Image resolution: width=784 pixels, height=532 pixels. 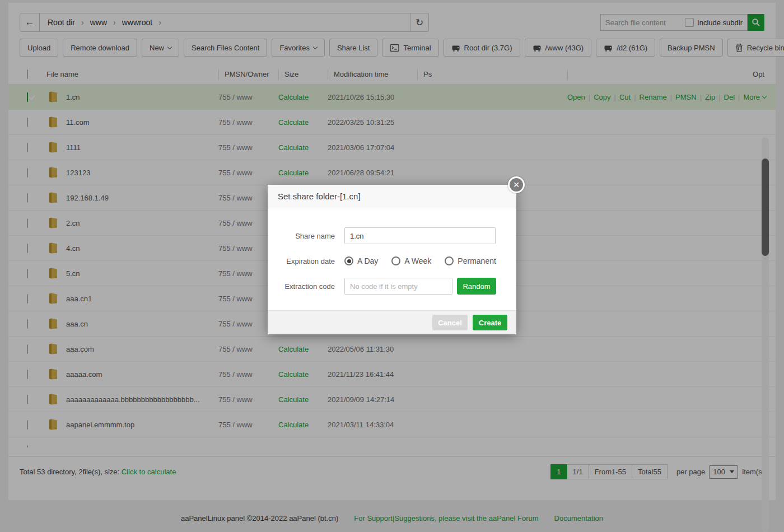 What do you see at coordinates (301, 287) in the screenshot?
I see `extraction-code-label: Extraction code` at bounding box center [301, 287].